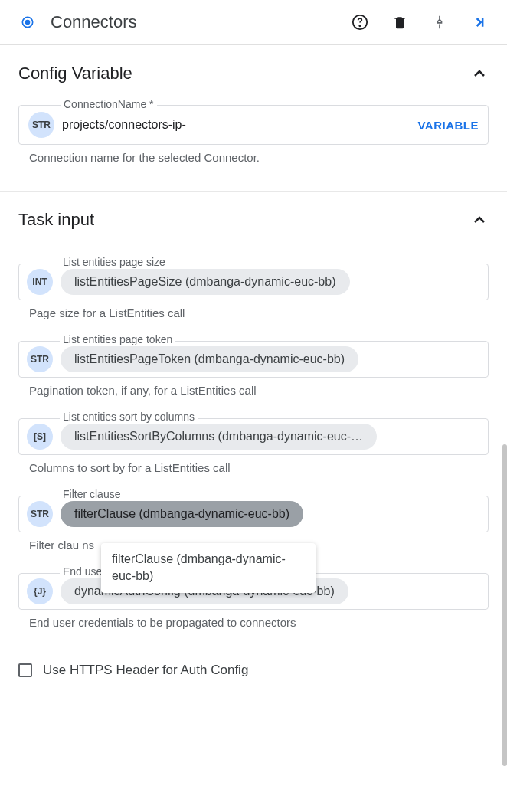 This screenshot has height=812, width=507. I want to click on config-variable-header: Config Variable, so click(254, 70).